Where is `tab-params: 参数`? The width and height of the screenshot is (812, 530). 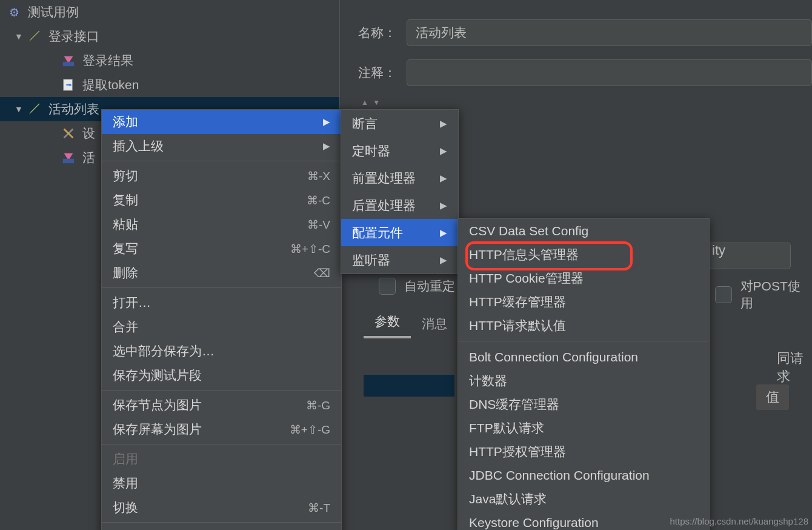 tab-params: 参数 is located at coordinates (387, 323).